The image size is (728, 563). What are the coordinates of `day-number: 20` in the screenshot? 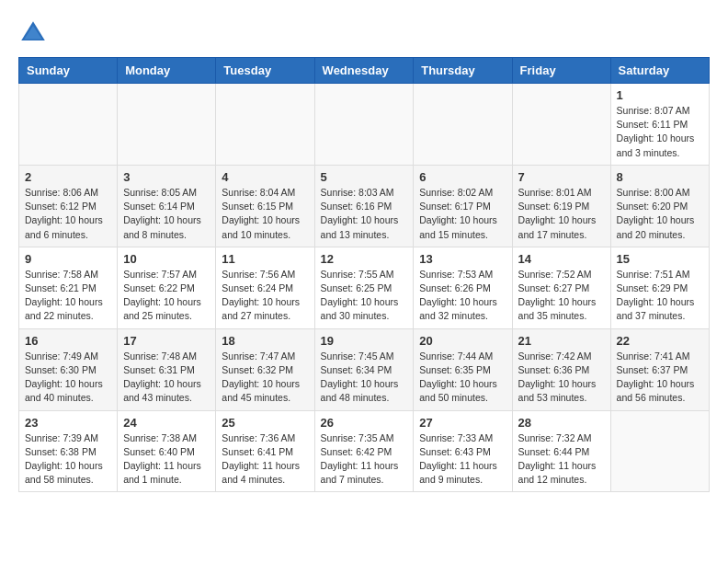 It's located at (462, 340).